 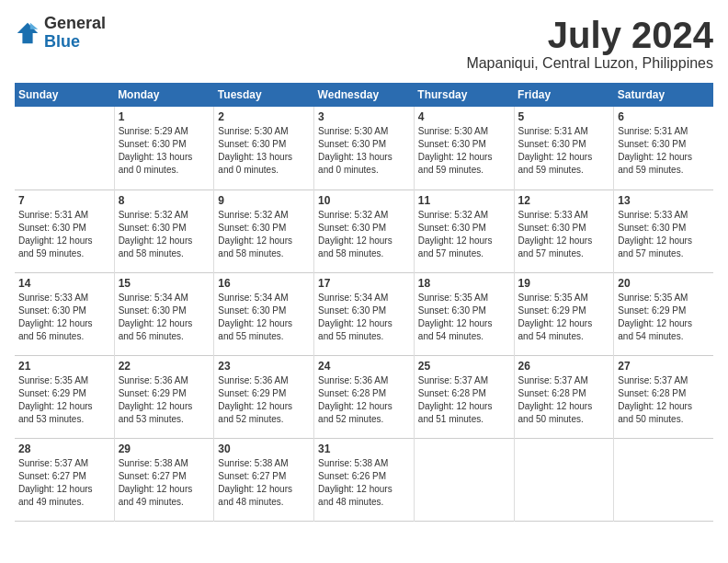 I want to click on day-cell: 16Sunrise: 5:34 AM Sunset: 6:30 PM Dayli…, so click(x=265, y=314).